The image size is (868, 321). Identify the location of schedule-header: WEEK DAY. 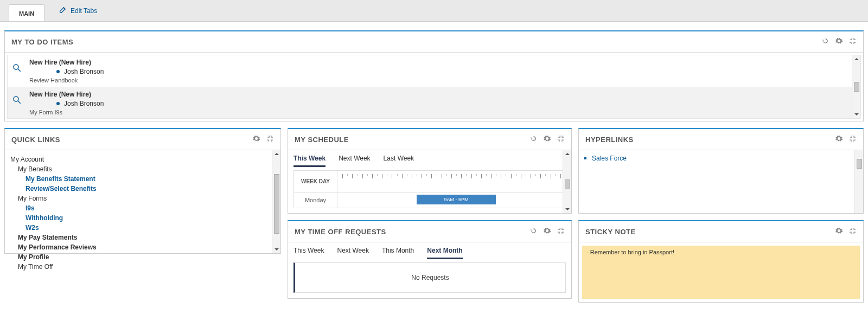
(316, 181).